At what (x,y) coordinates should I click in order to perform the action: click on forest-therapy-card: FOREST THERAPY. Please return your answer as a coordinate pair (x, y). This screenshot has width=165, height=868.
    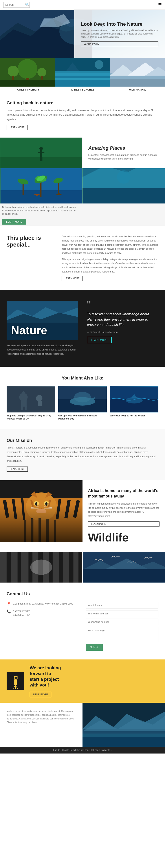
    Looking at the image, I should click on (28, 75).